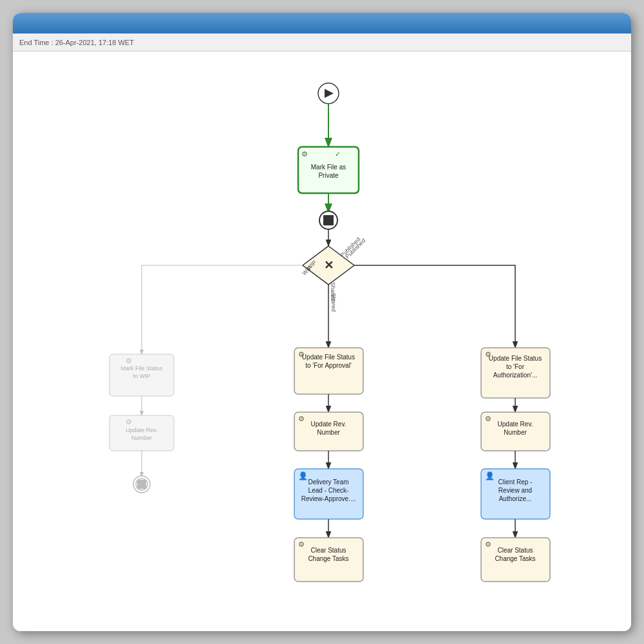  Describe the element at coordinates (328, 491) in the screenshot. I see `delivery-team-label2: Lead - Check-` at that location.